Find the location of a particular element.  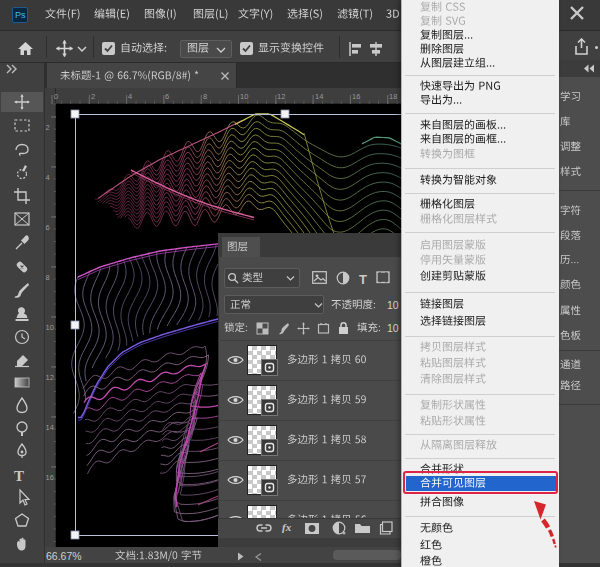

svg-text: 0 is located at coordinates (56, 96).